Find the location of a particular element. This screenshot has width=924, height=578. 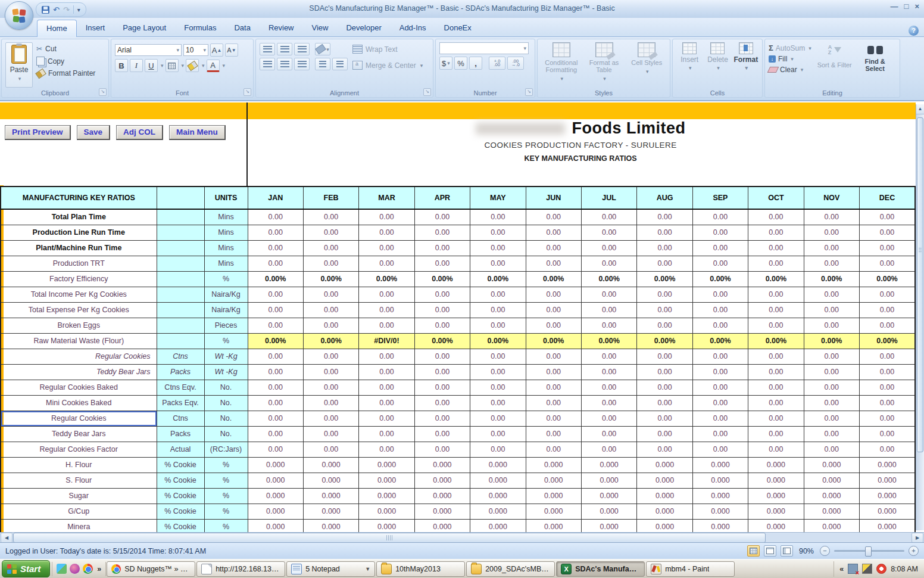

tab-review: Review is located at coordinates (281, 28).